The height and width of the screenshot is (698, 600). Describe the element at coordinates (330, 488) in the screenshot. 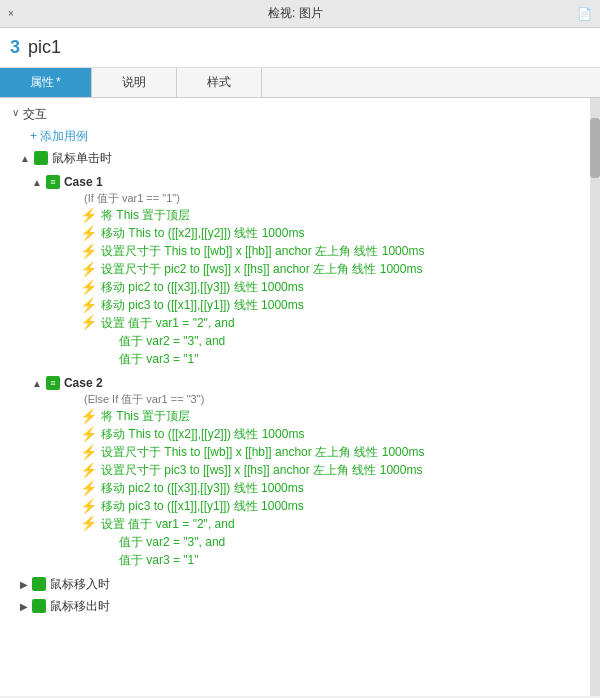

I see `case2-action-5: ⚡ 移动 pic2 to ([[x3]],[[y3]]) 线性 1000ms` at that location.